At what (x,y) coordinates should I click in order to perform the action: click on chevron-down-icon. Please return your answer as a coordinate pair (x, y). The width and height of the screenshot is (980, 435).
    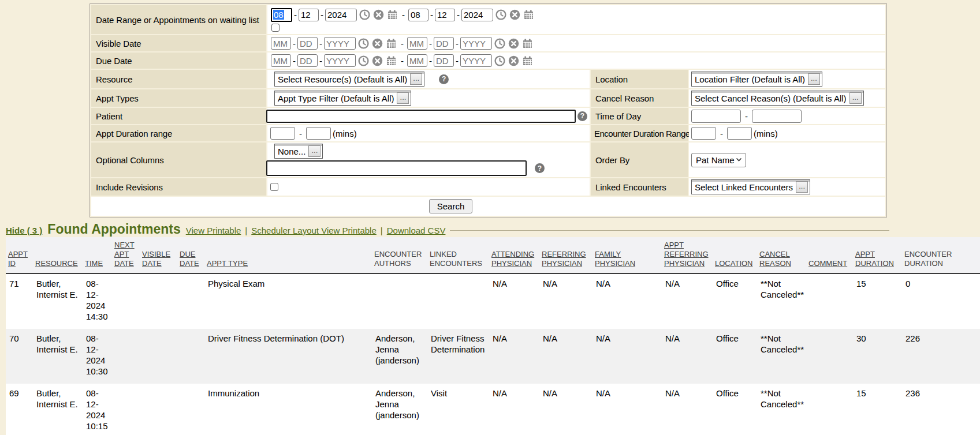
    Looking at the image, I should click on (739, 160).